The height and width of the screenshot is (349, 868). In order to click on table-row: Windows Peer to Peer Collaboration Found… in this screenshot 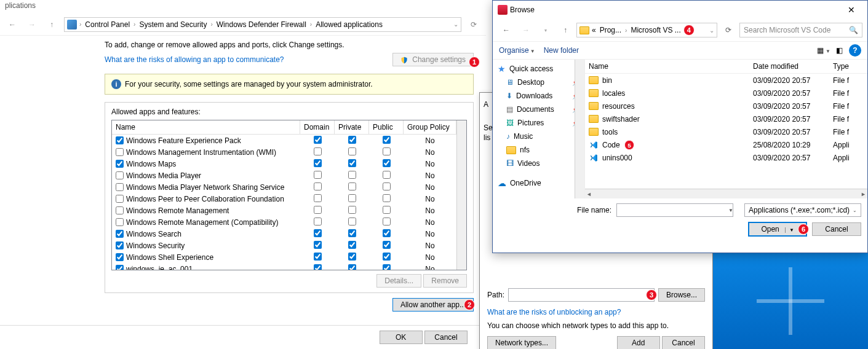, I will do `click(289, 199)`.